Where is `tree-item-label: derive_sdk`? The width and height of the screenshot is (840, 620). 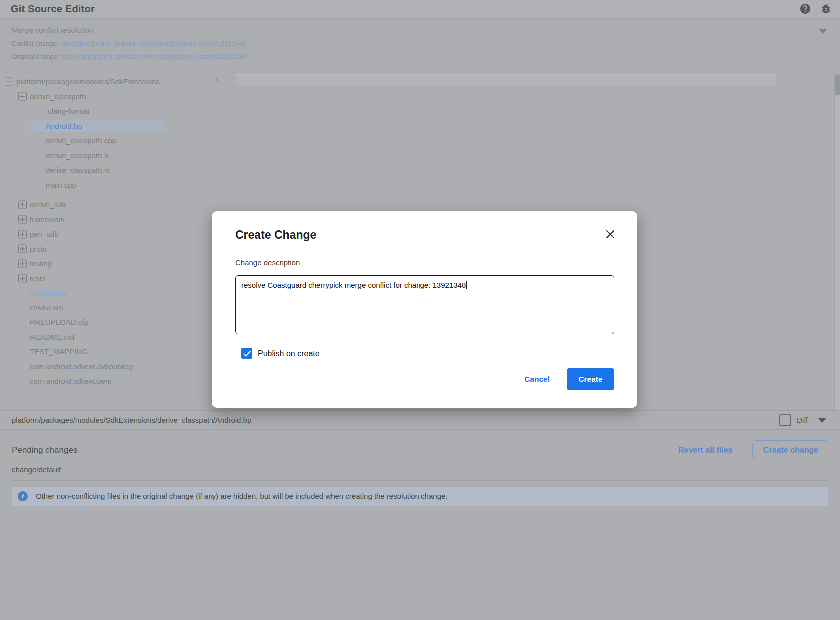
tree-item-label: derive_sdk is located at coordinates (48, 205).